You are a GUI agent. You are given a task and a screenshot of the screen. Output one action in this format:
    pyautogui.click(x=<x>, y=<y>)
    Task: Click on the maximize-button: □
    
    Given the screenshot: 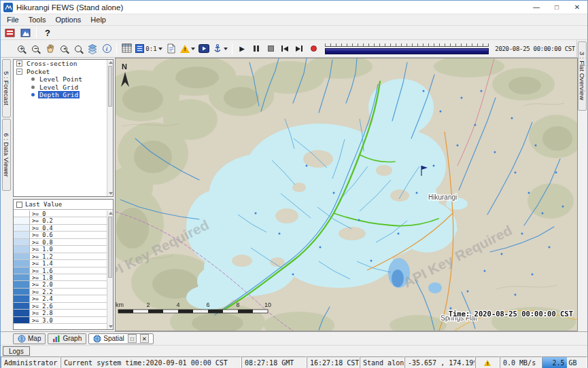 What is the action you would take?
    pyautogui.click(x=557, y=7)
    